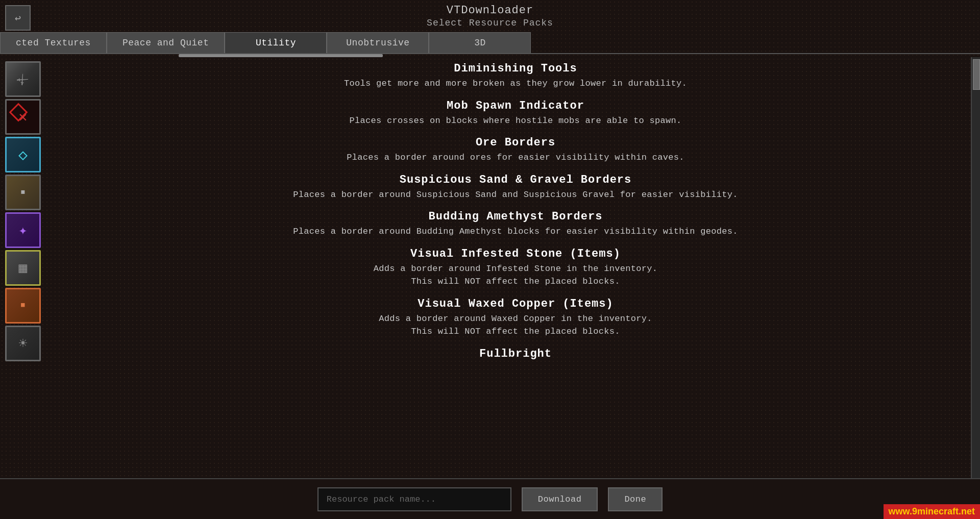 The width and height of the screenshot is (980, 519). What do you see at coordinates (516, 326) in the screenshot?
I see `pack-desc-visual-waxed: Adds a border around Waxed Copper in the…` at bounding box center [516, 326].